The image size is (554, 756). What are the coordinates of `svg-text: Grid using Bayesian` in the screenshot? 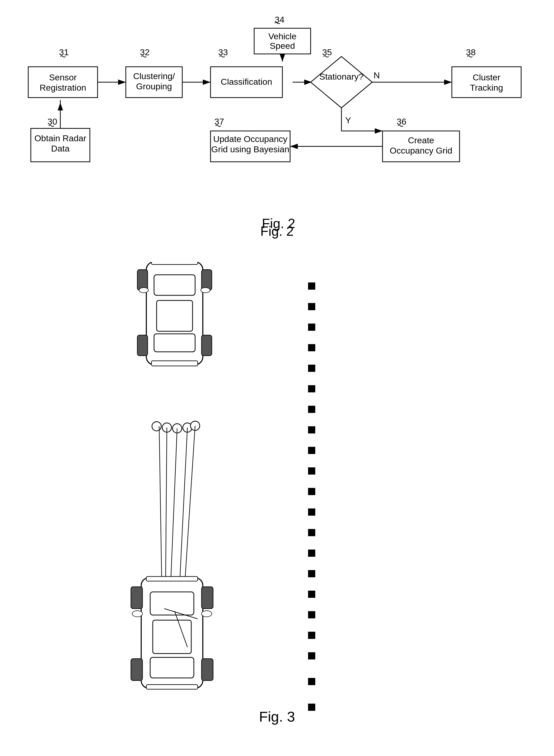 It's located at (250, 149).